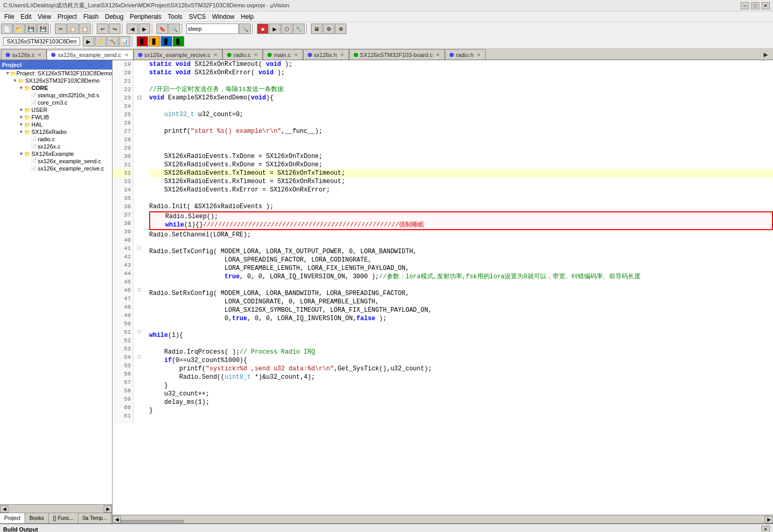  What do you see at coordinates (132, 29) in the screenshot?
I see `toolbar-nav-back: ◀` at bounding box center [132, 29].